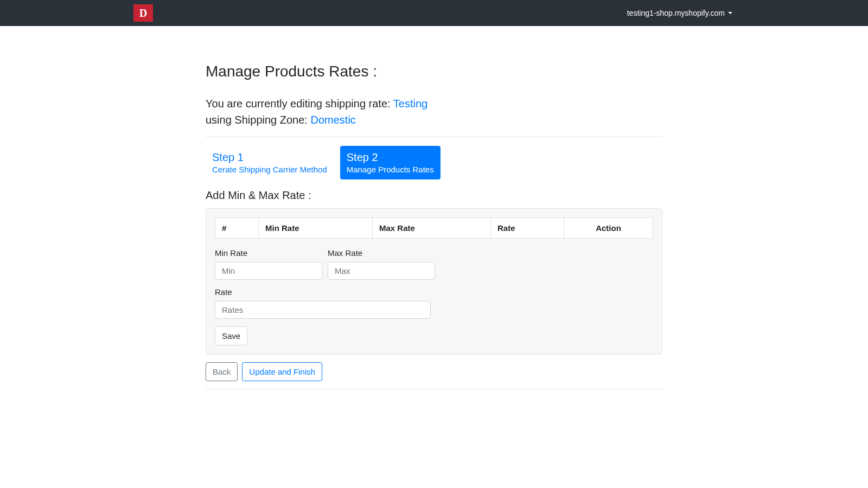 The image size is (868, 488). I want to click on table-header-num: #, so click(237, 228).